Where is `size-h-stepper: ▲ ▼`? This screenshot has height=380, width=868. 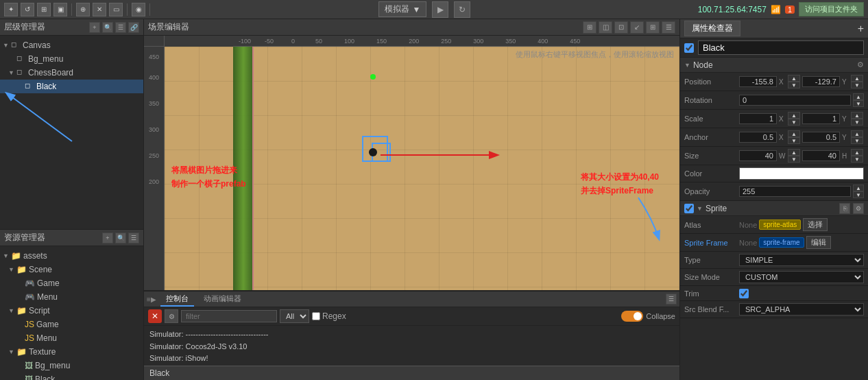 size-h-stepper: ▲ ▼ is located at coordinates (857, 156).